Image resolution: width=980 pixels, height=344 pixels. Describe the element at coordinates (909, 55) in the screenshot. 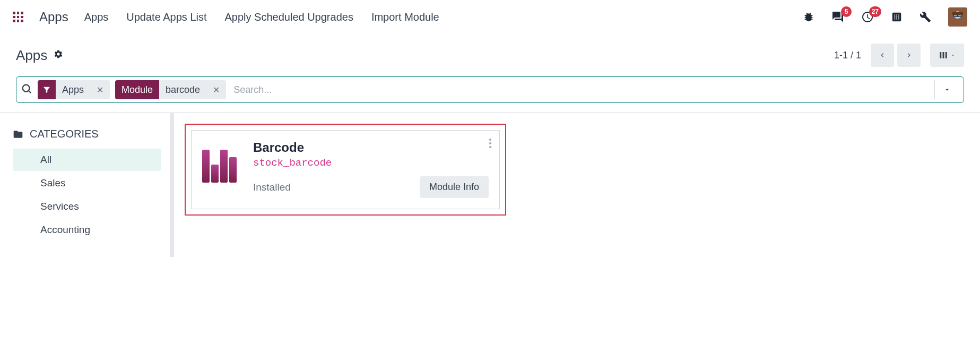

I see `pager-next-button` at that location.